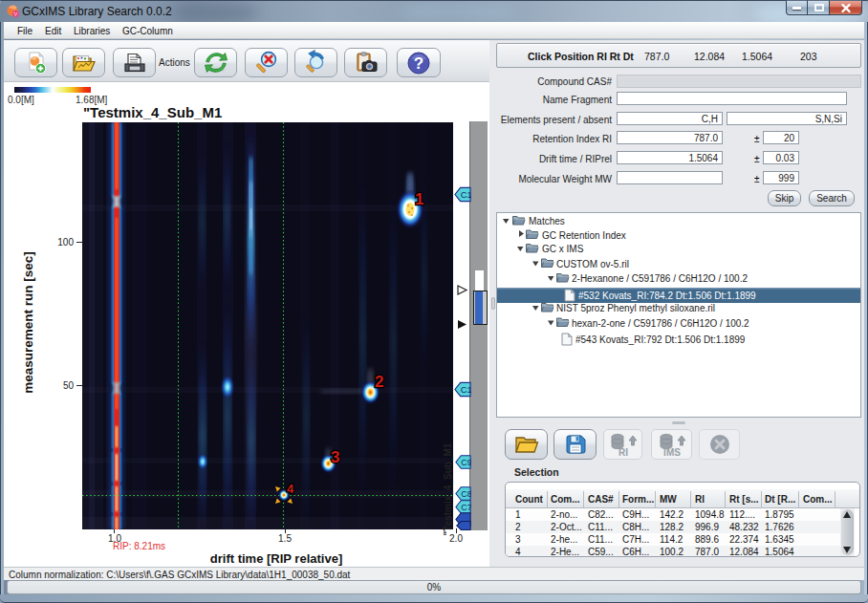 Image resolution: width=868 pixels, height=603 pixels. Describe the element at coordinates (661, 340) in the screenshot. I see `svg-text:#543 Kovats_RI:792 Dt:1.506 Dt: #543 Kovats_RI:792 Dt:1.506 Dt:1.1899` at that location.